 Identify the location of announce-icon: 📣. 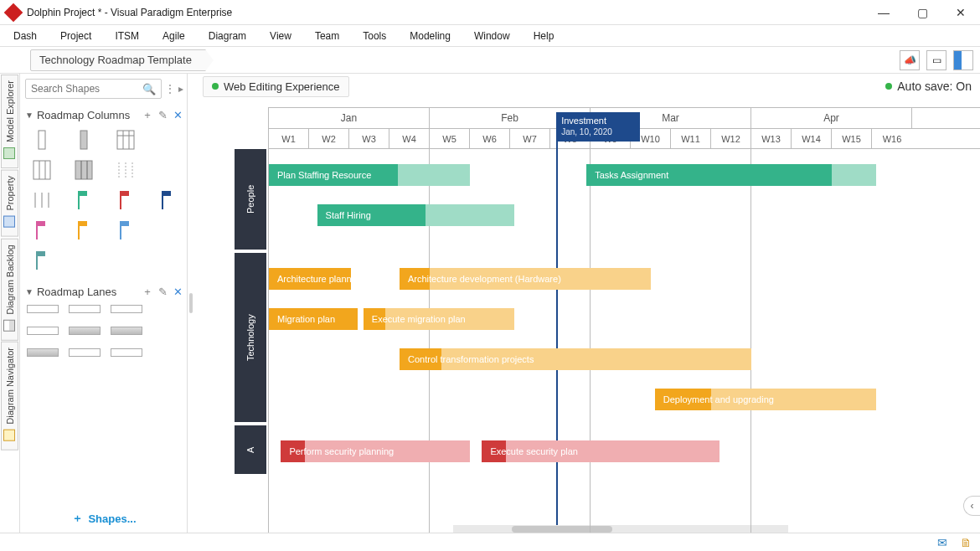
(910, 60).